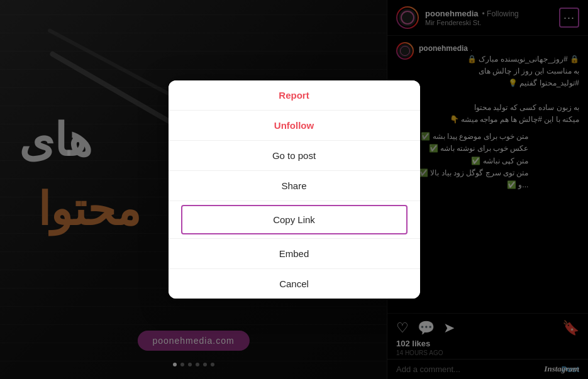 Image resolution: width=588 pixels, height=379 pixels. Describe the element at coordinates (294, 186) in the screenshot. I see `modal-share-item: Share` at that location.